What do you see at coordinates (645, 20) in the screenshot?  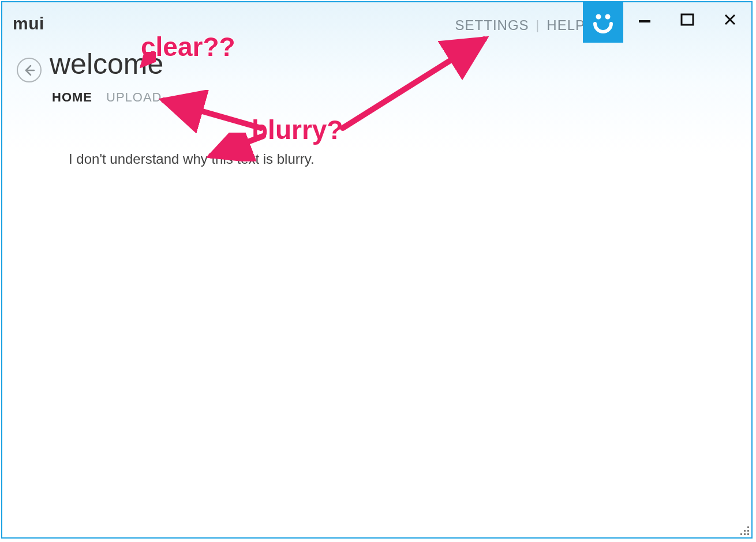 I see `minimize-button` at bounding box center [645, 20].